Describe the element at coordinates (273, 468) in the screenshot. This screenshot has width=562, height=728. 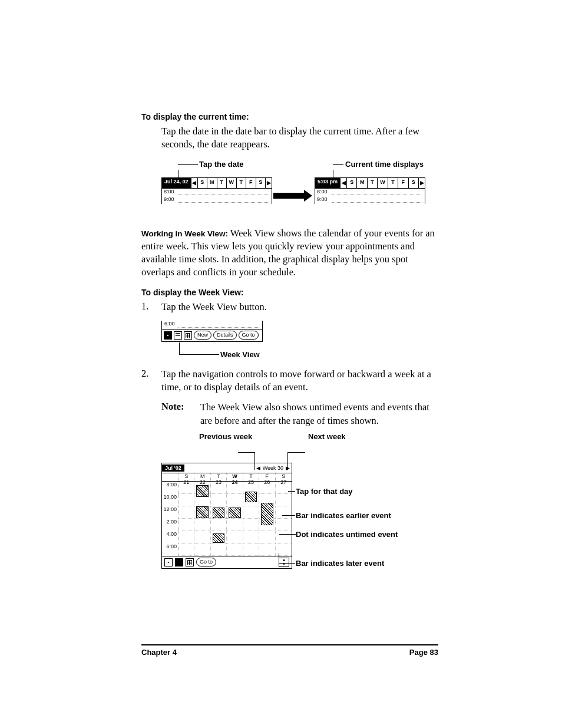
I see `week-number-label: Week 30` at that location.